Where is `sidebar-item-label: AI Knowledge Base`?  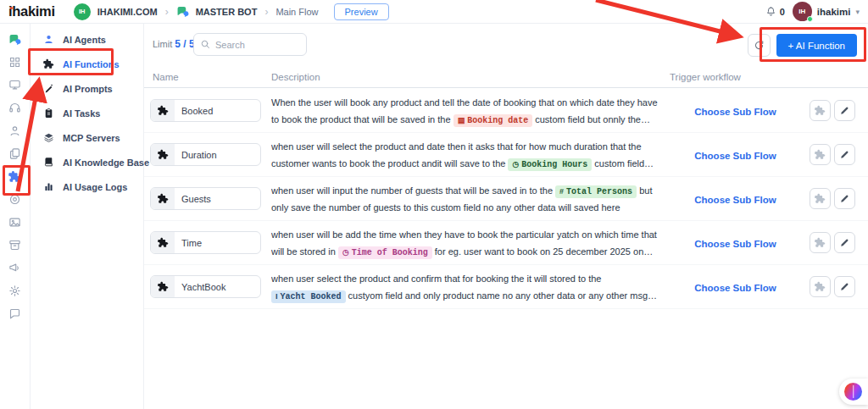 sidebar-item-label: AI Knowledge Base is located at coordinates (106, 163).